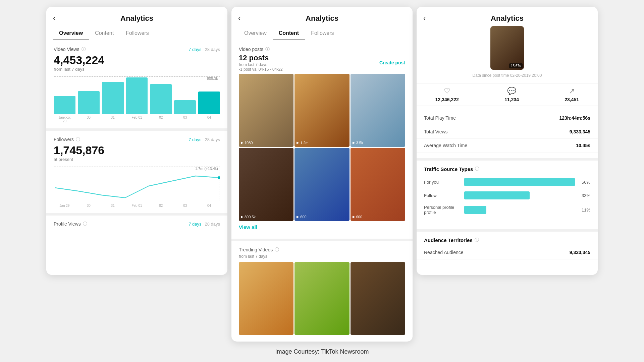 Image resolution: width=644 pixels, height=362 pixels. What do you see at coordinates (322, 33) in the screenshot?
I see `tab-followers-2: Followers` at bounding box center [322, 33].